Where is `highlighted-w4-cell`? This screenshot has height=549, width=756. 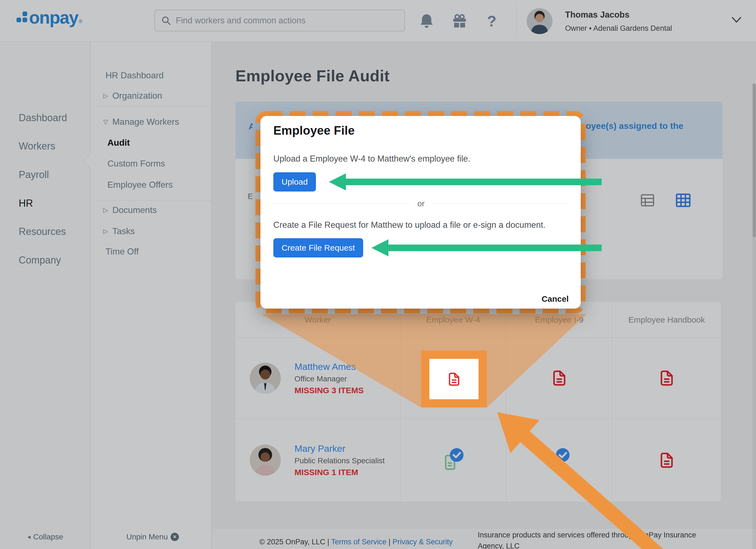
highlighted-w4-cell is located at coordinates (454, 379).